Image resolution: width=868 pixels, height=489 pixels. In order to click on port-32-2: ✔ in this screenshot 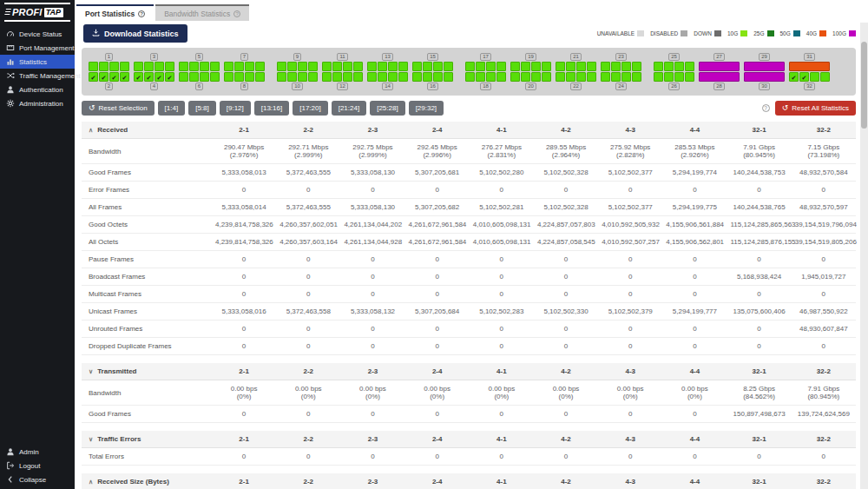, I will do `click(804, 76)`.